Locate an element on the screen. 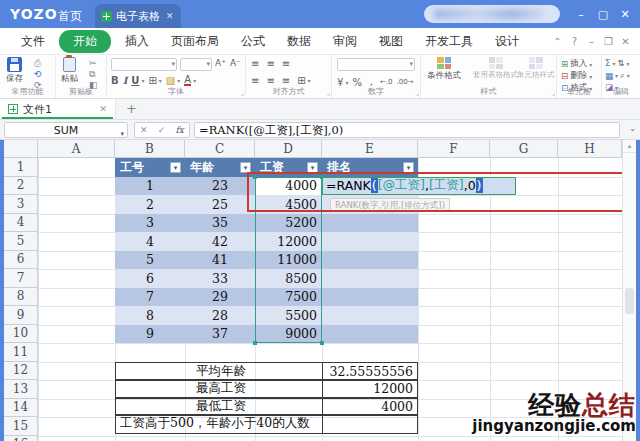 The height and width of the screenshot is (441, 640). underline-icon: U is located at coordinates (135, 80).